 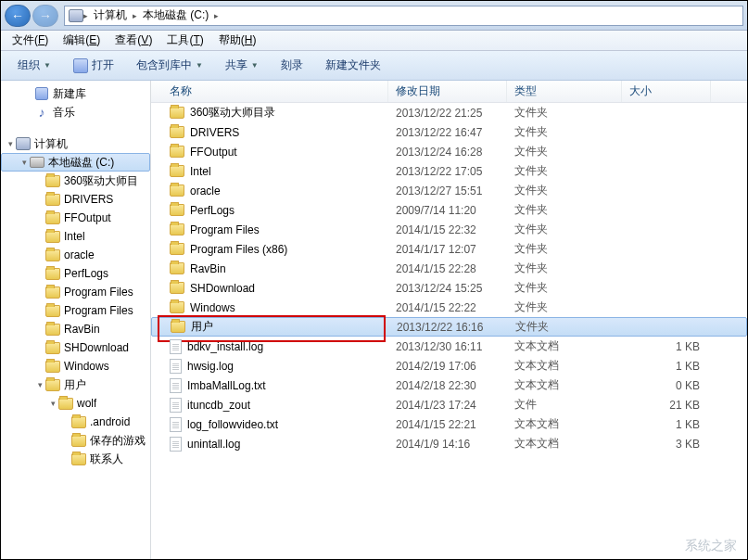 What do you see at coordinates (449, 132) in the screenshot?
I see `file-row: DRIVERS2013/12/22 16:47文件夹` at bounding box center [449, 132].